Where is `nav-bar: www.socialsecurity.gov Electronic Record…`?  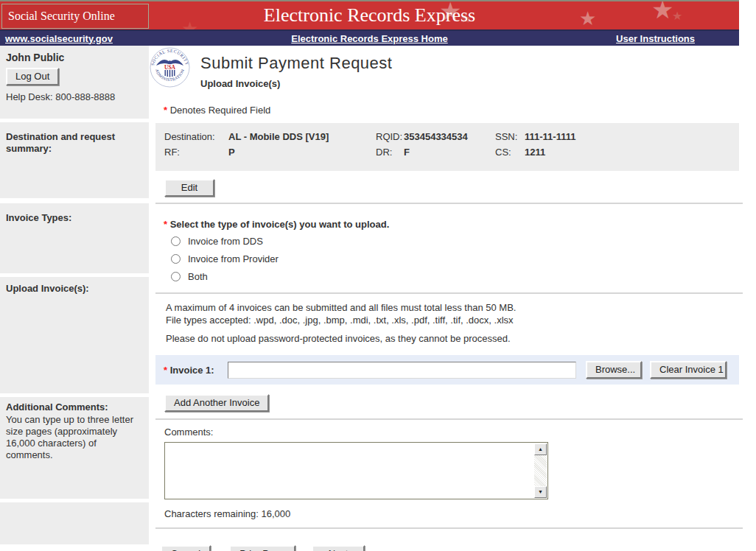 nav-bar: www.socialsecurity.gov Electronic Record… is located at coordinates (370, 38).